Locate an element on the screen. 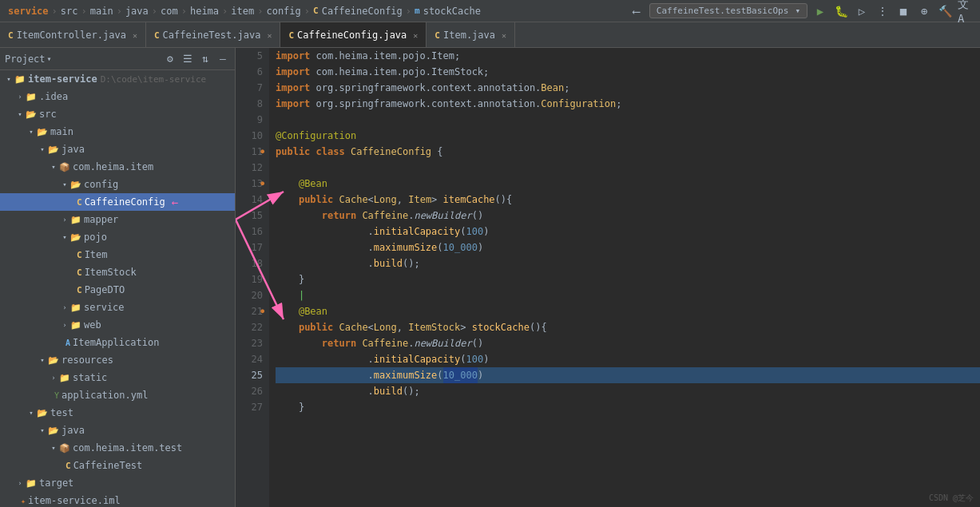  sidebar-layout-icon: ☰ is located at coordinates (188, 59).